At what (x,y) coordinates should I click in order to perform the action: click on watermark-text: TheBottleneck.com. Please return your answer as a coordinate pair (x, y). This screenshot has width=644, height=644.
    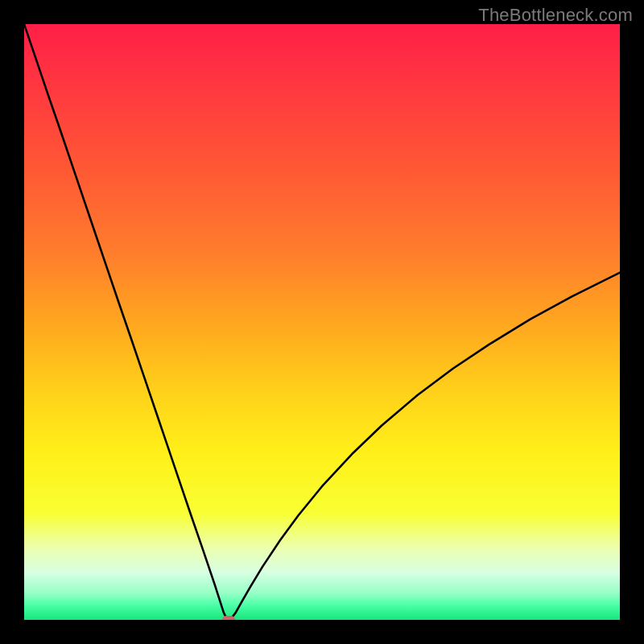
    Looking at the image, I should click on (555, 15).